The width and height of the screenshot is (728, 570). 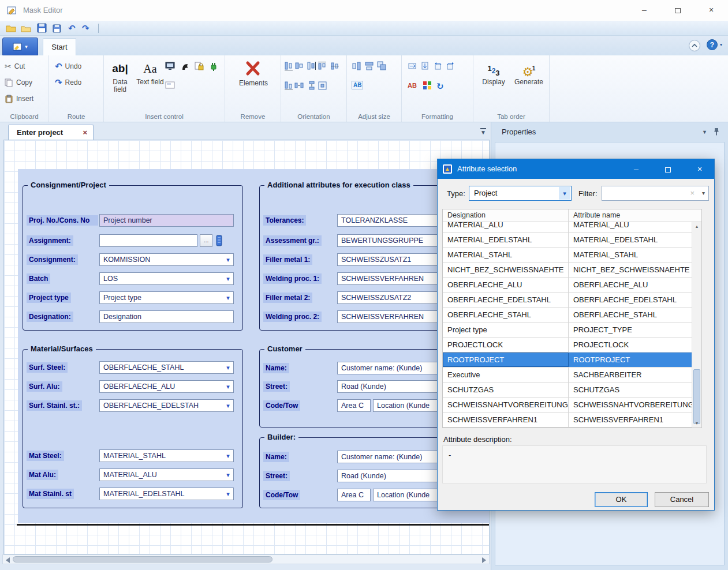 What do you see at coordinates (323, 67) in the screenshot?
I see `align-top-icon` at bounding box center [323, 67].